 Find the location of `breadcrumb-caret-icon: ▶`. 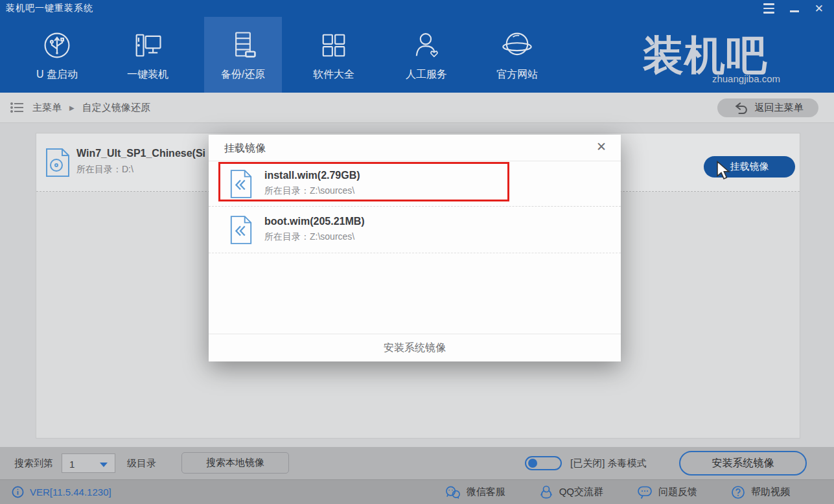

breadcrumb-caret-icon: ▶ is located at coordinates (72, 108).